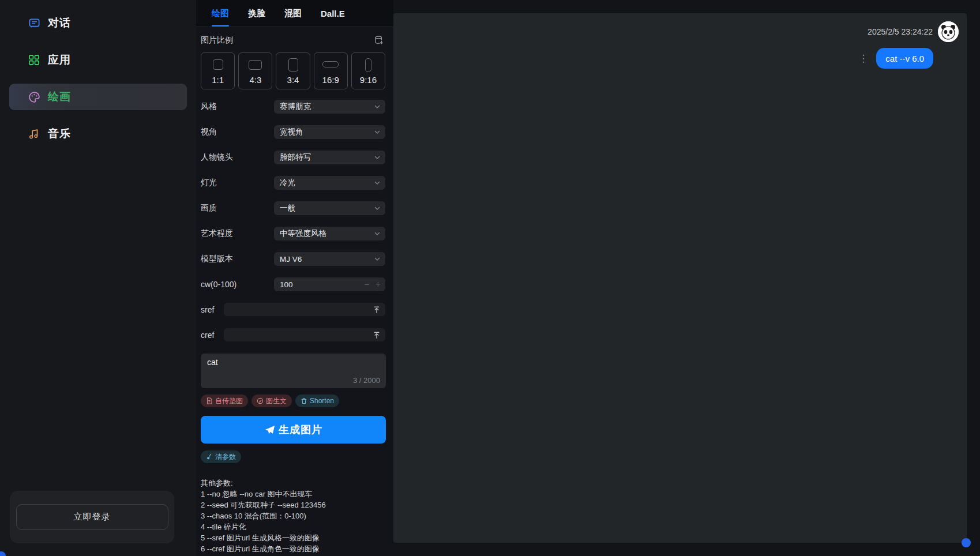 The image size is (980, 556). Describe the element at coordinates (221, 457) in the screenshot. I see `clear-params-badge: 清参数` at that location.